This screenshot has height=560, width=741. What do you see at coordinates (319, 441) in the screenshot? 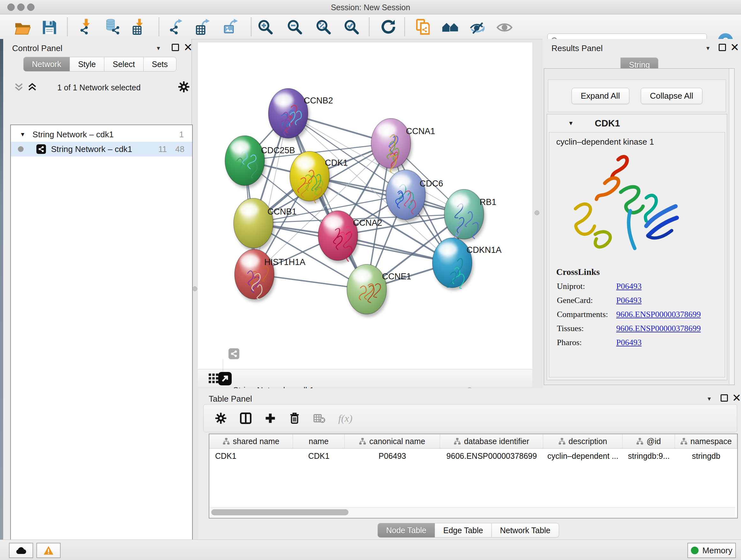
I see `column-header-name: name` at bounding box center [319, 441].